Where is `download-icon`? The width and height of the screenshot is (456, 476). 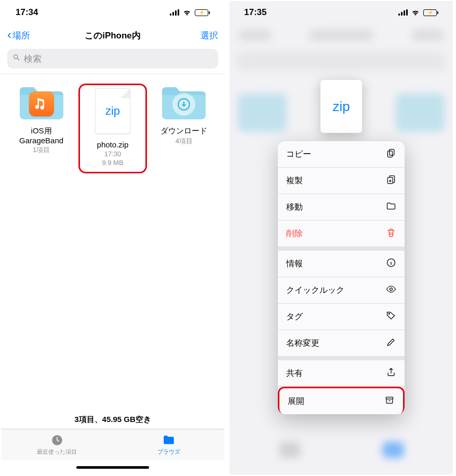 download-icon is located at coordinates (184, 104).